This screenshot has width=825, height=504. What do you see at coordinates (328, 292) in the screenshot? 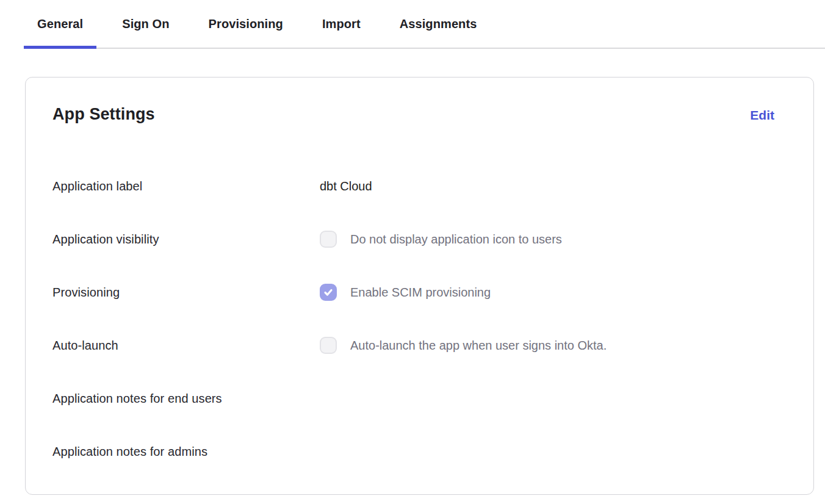
I see `scim-provisioning-checkbox` at bounding box center [328, 292].